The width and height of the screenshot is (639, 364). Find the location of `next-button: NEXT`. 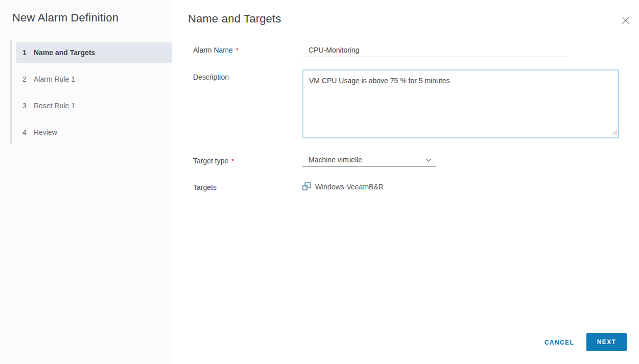

next-button: NEXT is located at coordinates (607, 342).